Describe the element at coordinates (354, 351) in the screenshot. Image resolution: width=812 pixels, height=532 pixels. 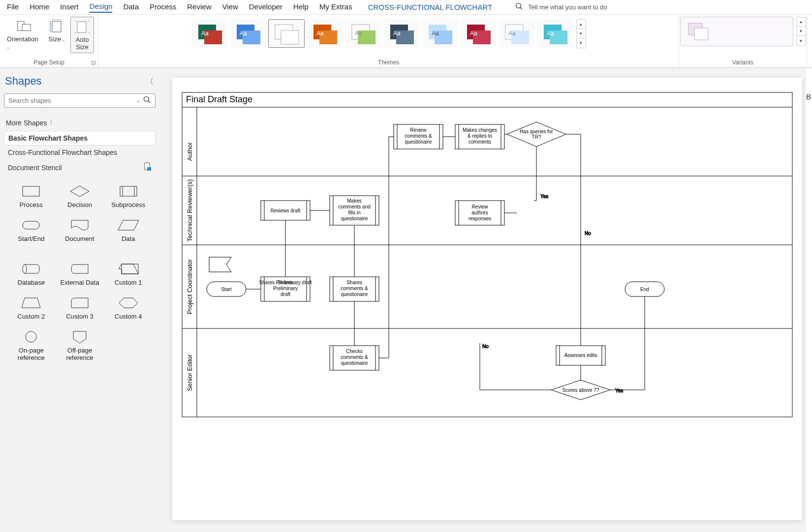
I see `svg-text: Checks` at that location.